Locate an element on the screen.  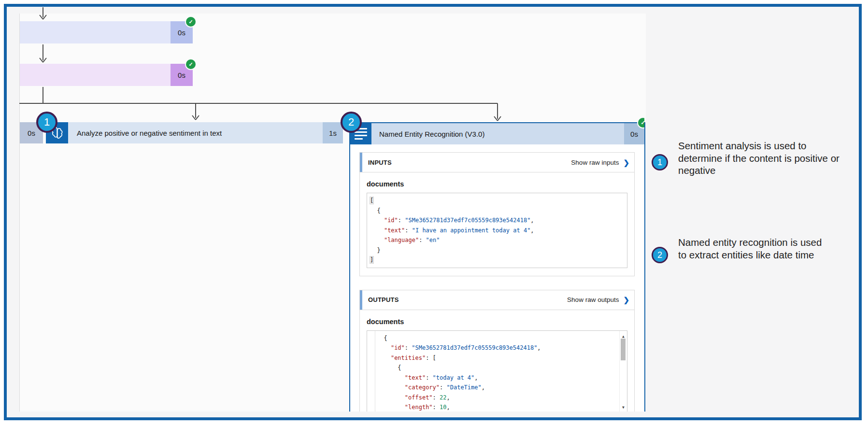
scrollbar-thumb is located at coordinates (623, 350).